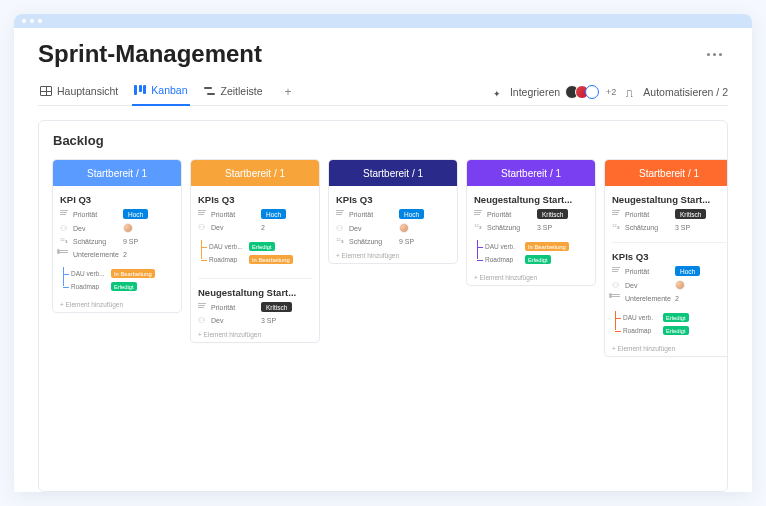 Image resolution: width=766 pixels, height=506 pixels. What do you see at coordinates (677, 298) in the screenshot?
I see `sub-count: 2` at bounding box center [677, 298].